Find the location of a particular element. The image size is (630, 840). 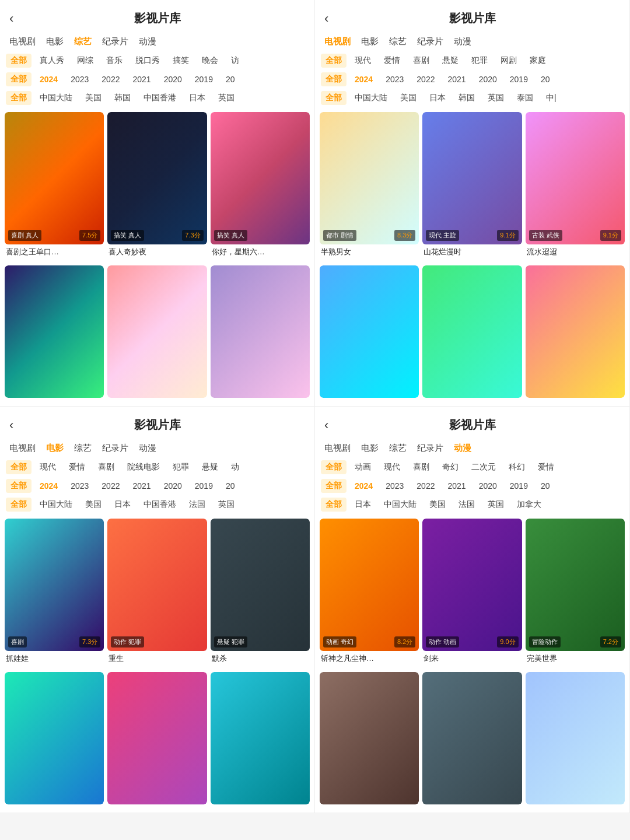

movie-card-2: 悬疑 犯罪默杀 is located at coordinates (260, 592).